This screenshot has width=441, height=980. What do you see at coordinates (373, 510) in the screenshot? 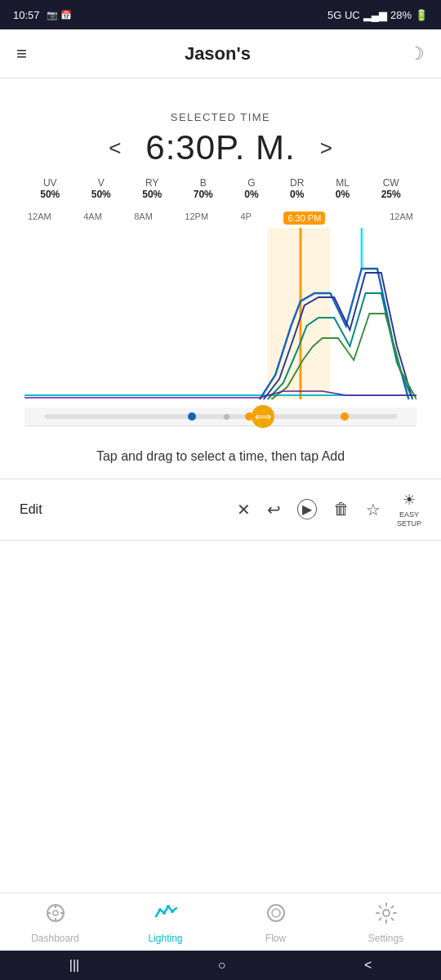
I see `star-button: ☆` at bounding box center [373, 510].